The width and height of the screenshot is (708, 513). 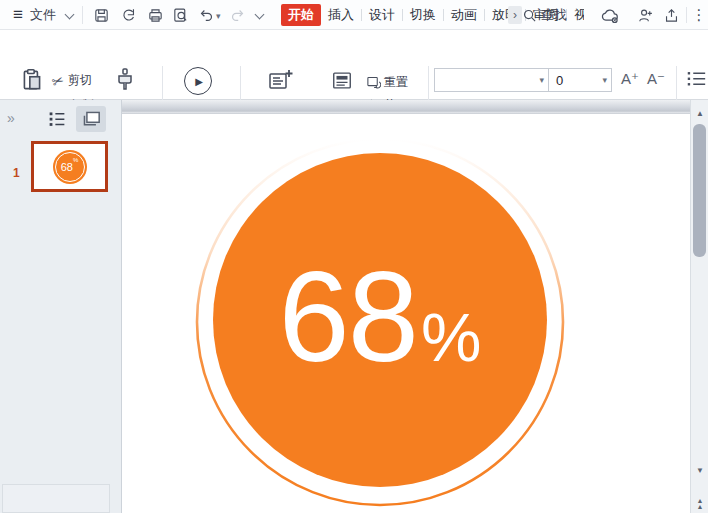 What do you see at coordinates (700, 114) in the screenshot?
I see `scroll-up-icon: ▲` at bounding box center [700, 114].